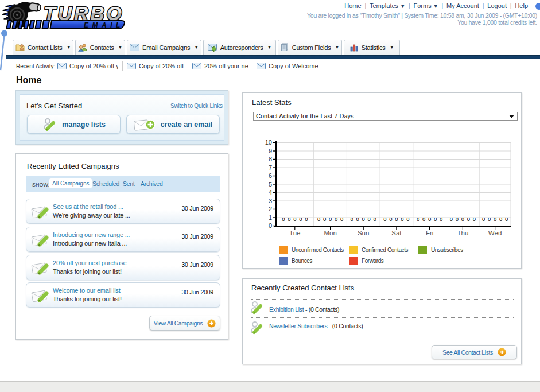 The height and width of the screenshot is (392, 540). What do you see at coordinates (270, 159) in the screenshot?
I see `svg-text: 8` at bounding box center [270, 159].